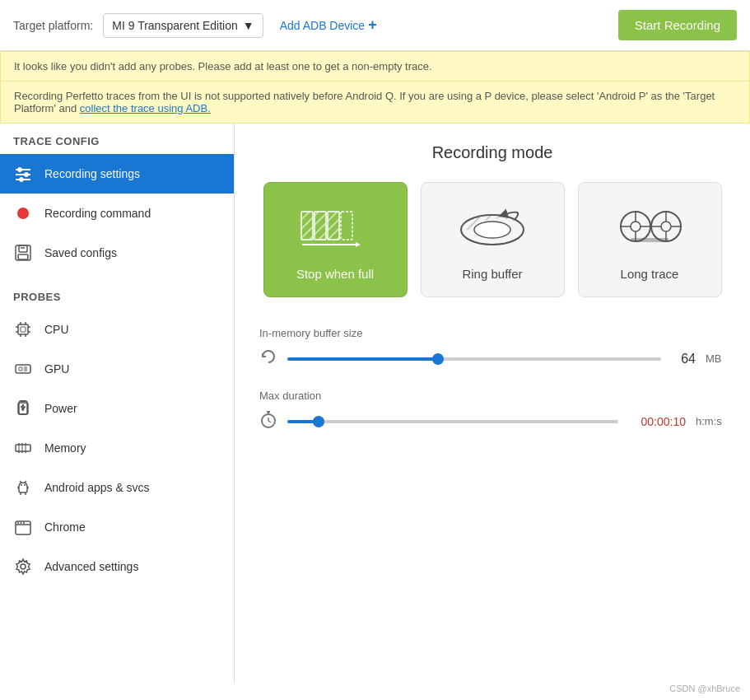 The image size is (750, 700). Describe the element at coordinates (23, 408) in the screenshot. I see `power-icon` at that location.